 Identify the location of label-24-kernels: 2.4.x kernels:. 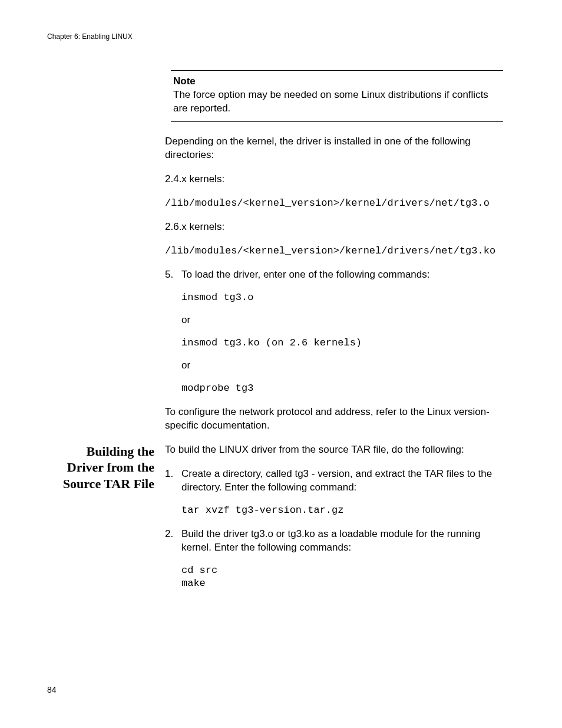
(334, 179).